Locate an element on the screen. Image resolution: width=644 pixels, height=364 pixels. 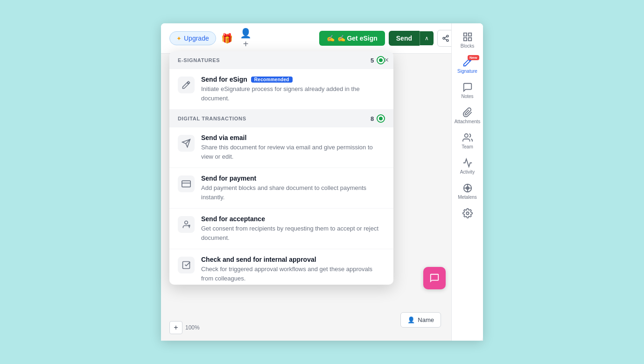
upgrade-button: ✦ Upgrade is located at coordinates (193, 38).